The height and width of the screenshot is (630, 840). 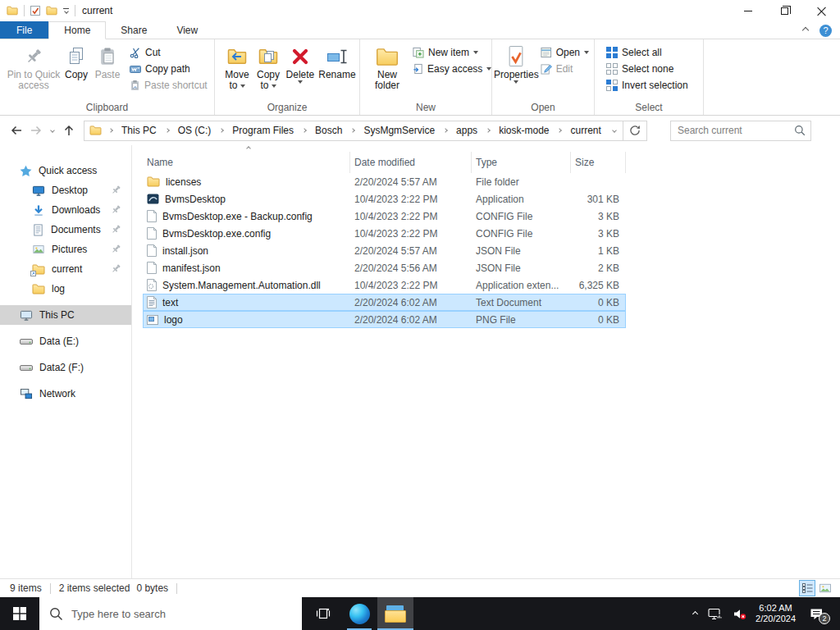 I want to click on image-file-icon, so click(x=153, y=320).